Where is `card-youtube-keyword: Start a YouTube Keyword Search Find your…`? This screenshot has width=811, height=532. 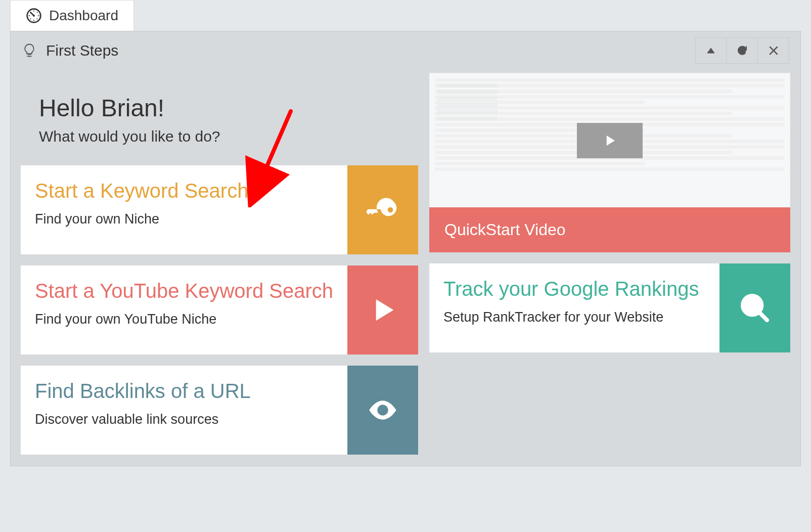
card-youtube-keyword: Start a YouTube Keyword Search Find your… is located at coordinates (219, 310).